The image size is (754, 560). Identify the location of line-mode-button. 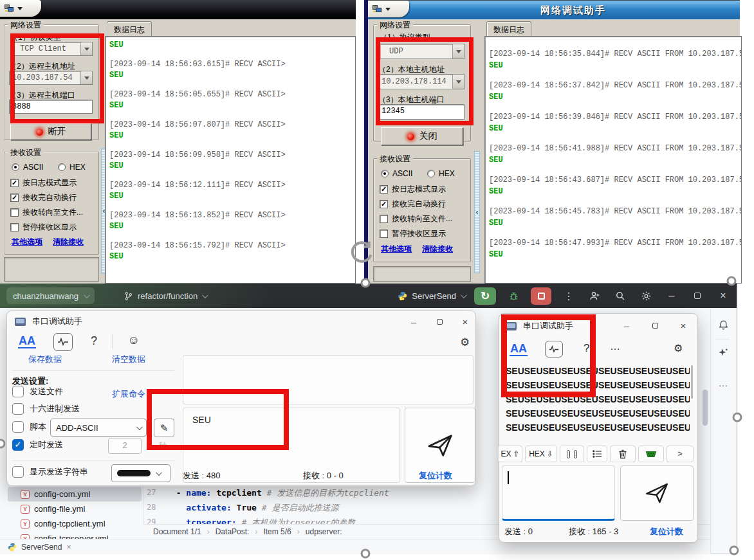
(597, 454).